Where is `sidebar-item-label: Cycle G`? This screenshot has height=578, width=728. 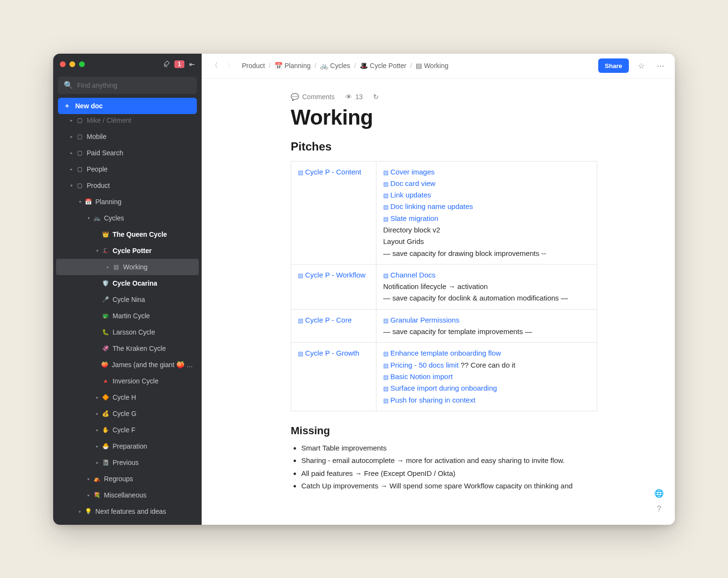 sidebar-item-label: Cycle G is located at coordinates (125, 414).